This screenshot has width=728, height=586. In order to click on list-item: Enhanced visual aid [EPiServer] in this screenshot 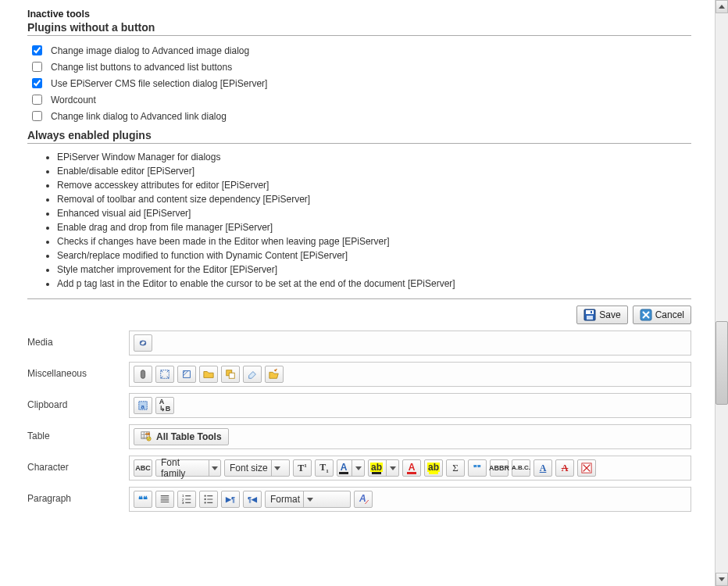, I will do `click(374, 213)`.